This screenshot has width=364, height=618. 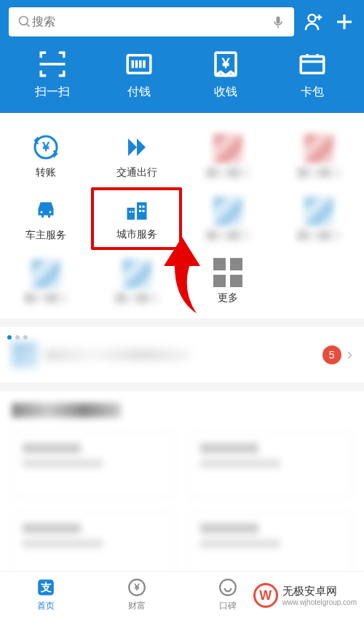 What do you see at coordinates (46, 587) in the screenshot?
I see `alipay-icon: 支` at bounding box center [46, 587].